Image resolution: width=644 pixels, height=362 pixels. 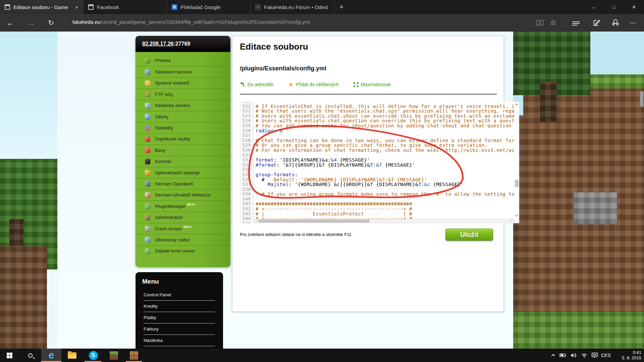 What do you see at coordinates (183, 150) in the screenshot?
I see `sidebar-item: Bany` at bounding box center [183, 150].